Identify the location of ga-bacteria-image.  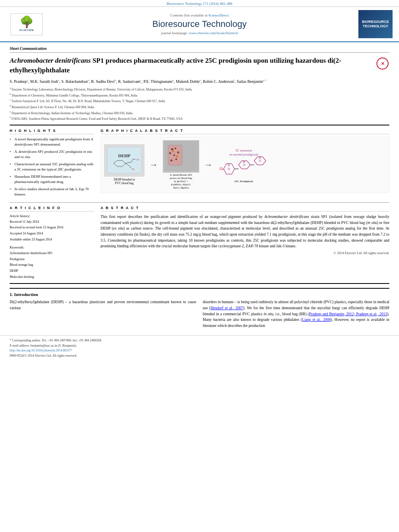
(181, 156).